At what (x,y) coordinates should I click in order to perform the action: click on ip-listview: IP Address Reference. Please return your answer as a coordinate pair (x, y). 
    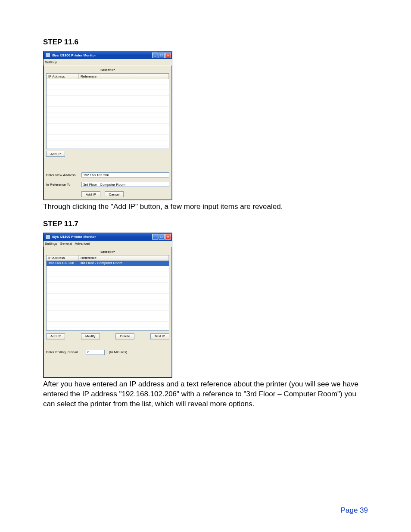
    Looking at the image, I should click on (108, 111).